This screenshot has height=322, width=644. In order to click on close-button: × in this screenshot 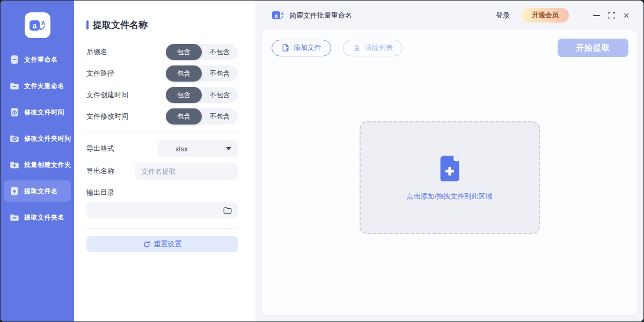, I will do `click(626, 16)`.